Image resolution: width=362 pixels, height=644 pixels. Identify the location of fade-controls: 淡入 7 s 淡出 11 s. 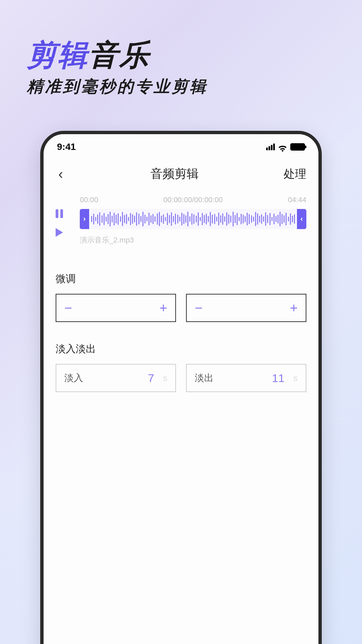
(181, 378).